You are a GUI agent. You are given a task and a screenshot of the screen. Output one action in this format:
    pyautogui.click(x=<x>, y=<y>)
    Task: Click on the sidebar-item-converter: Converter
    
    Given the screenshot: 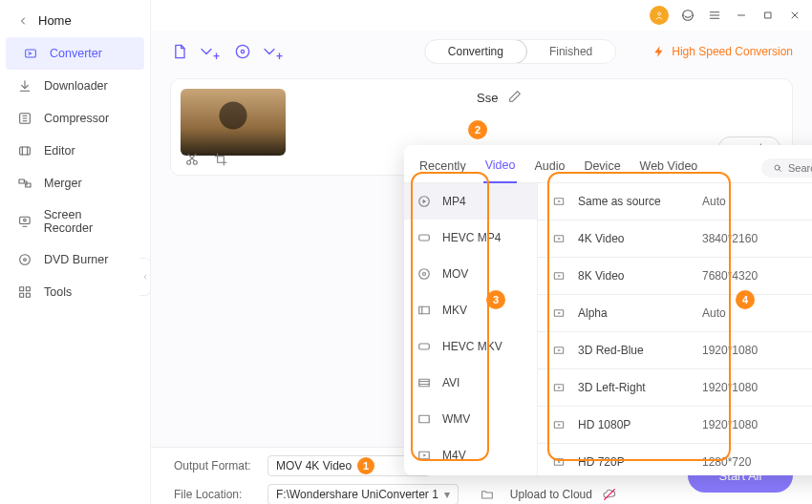 What is the action you would take?
    pyautogui.click(x=75, y=53)
    